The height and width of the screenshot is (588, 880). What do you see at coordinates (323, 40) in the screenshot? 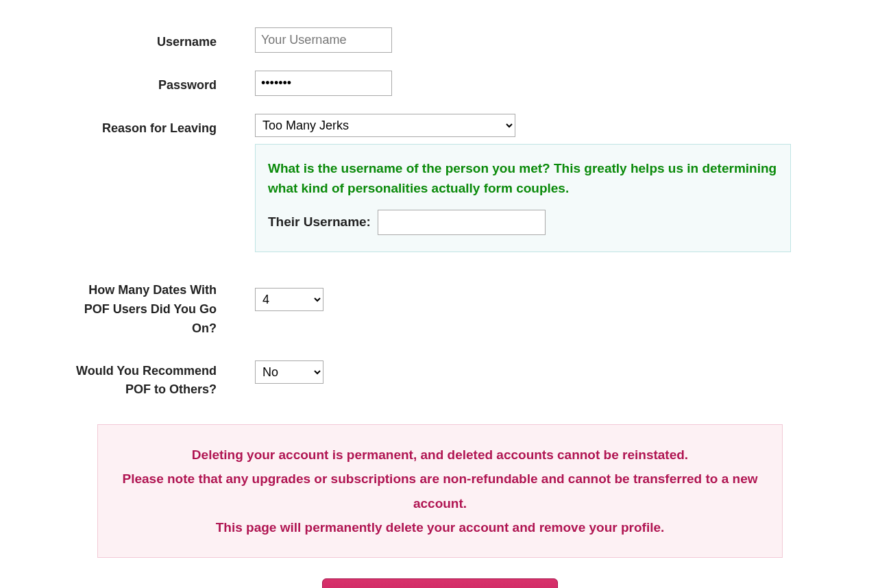
I see `username-input` at bounding box center [323, 40].